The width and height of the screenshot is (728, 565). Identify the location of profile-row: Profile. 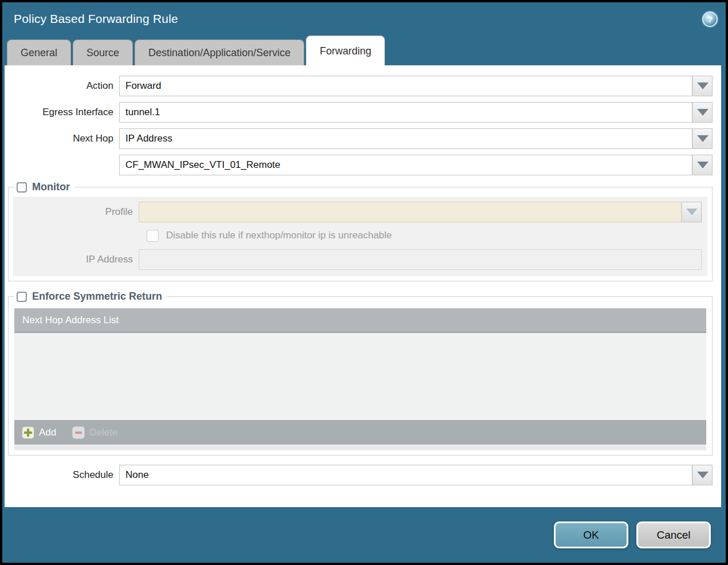
(357, 212).